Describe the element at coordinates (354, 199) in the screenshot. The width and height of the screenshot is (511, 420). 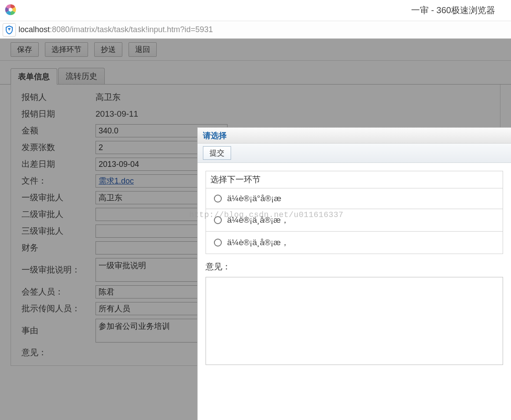
I see `option-row: ä¼è®¡ä°å®¡æ` at that location.